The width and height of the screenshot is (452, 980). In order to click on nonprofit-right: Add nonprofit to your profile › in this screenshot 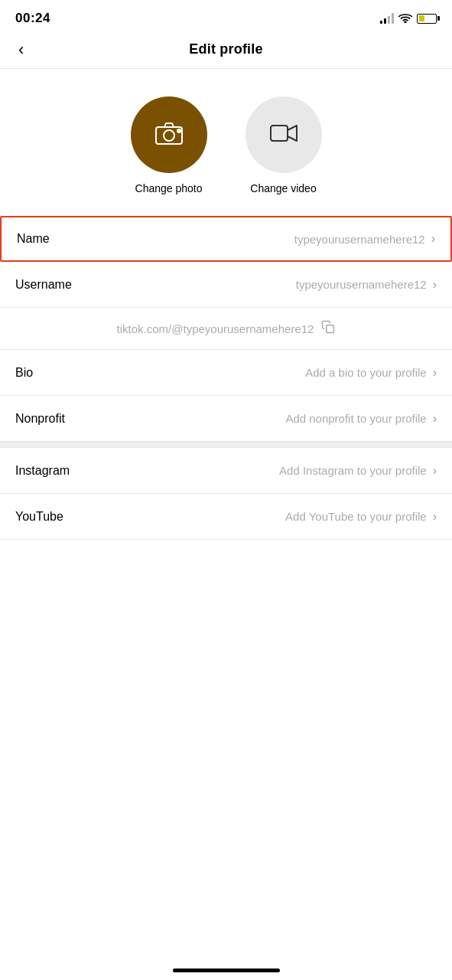, I will do `click(361, 419)`.